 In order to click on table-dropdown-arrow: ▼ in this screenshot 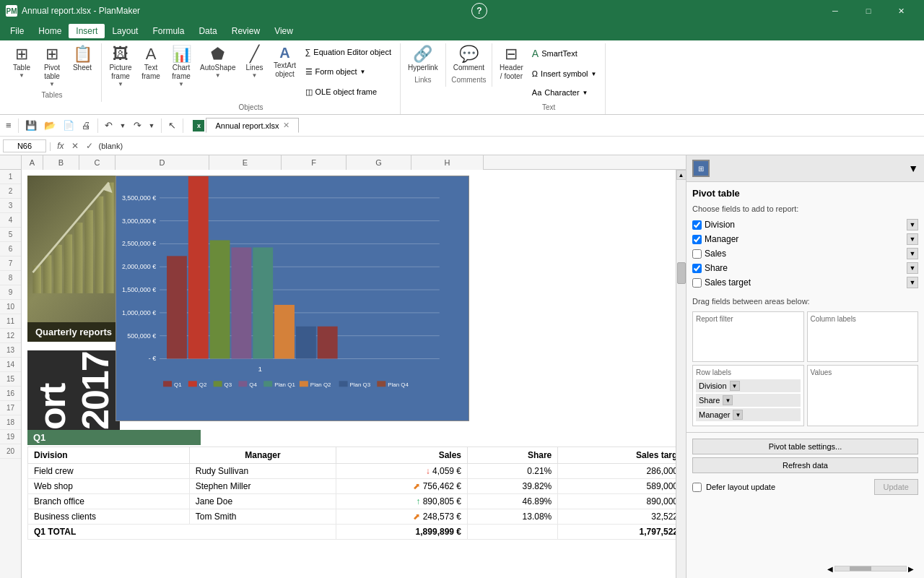, I will do `click(22, 75)`.